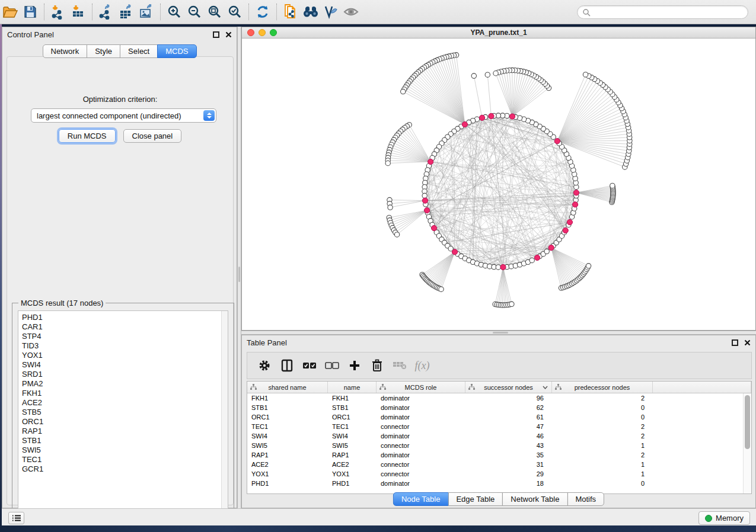  What do you see at coordinates (139, 51) in the screenshot?
I see `tab-select: Select` at bounding box center [139, 51].